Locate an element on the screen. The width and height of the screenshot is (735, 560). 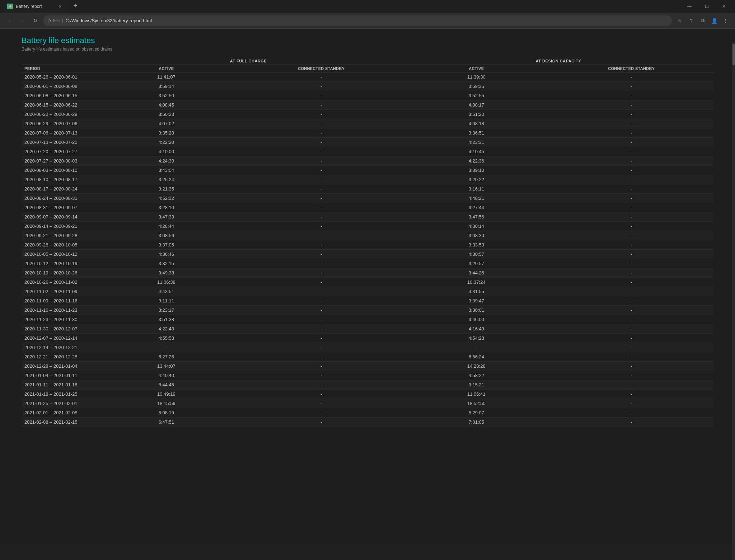
table-row: 2020-06-29 – 2020-07-06 4:07:02 - 4:08:1… is located at coordinates (368, 124).